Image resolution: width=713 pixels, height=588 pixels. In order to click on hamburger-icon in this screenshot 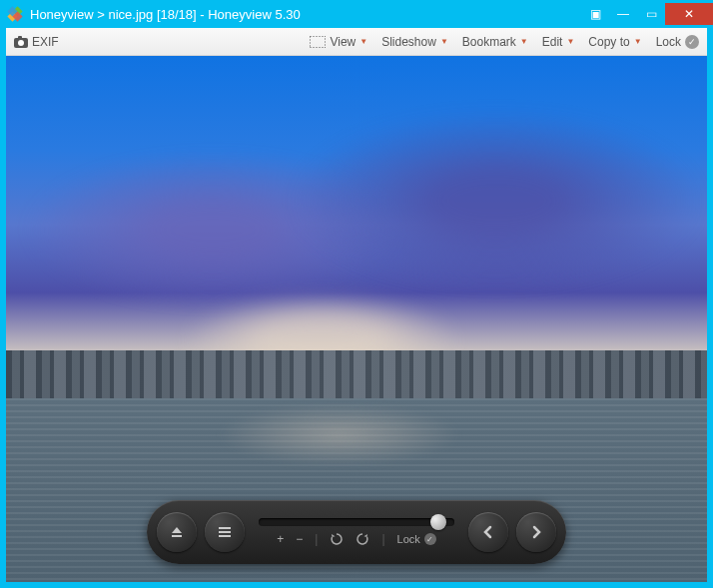, I will do `click(225, 532)`.